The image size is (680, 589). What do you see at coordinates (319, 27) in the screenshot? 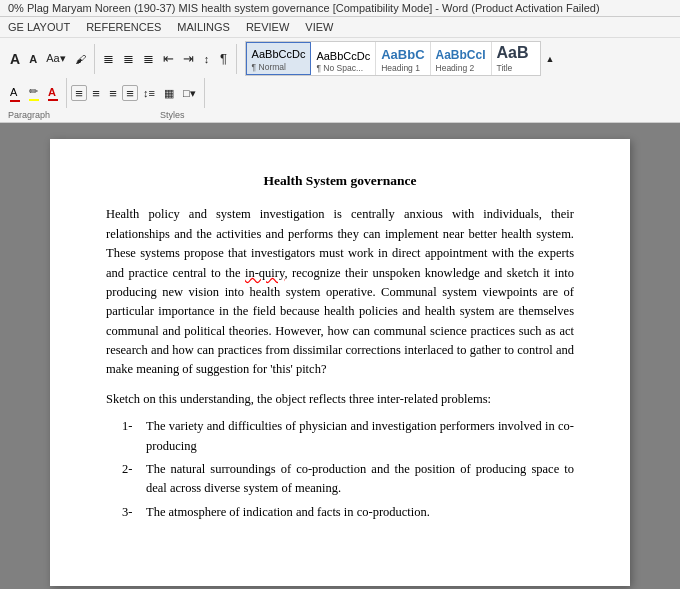
I see `menu-view: VIEW` at bounding box center [319, 27].